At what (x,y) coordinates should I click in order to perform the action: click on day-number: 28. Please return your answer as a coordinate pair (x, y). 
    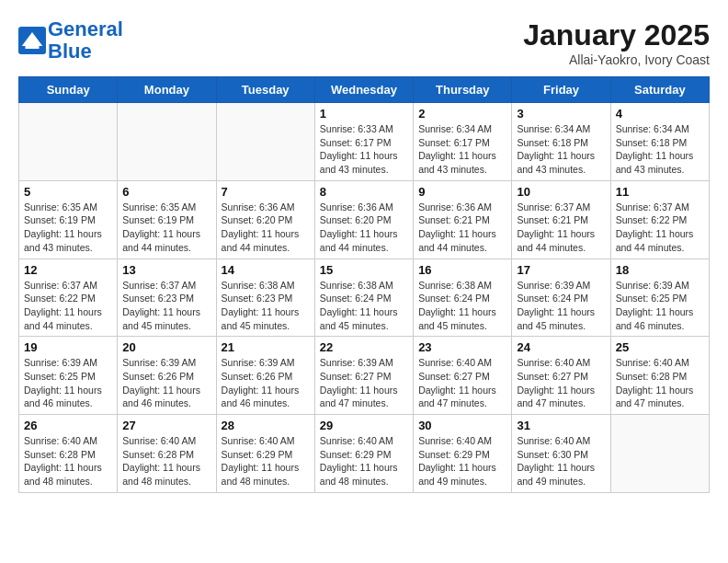
    Looking at the image, I should click on (266, 425).